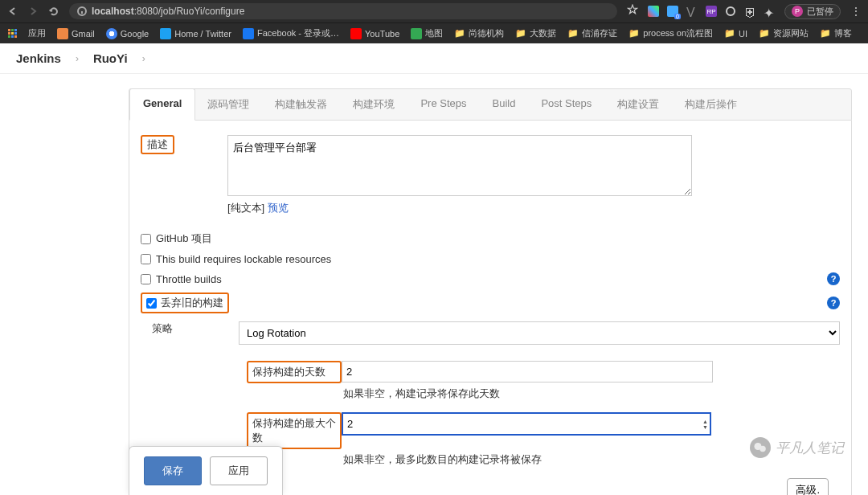 This screenshot has width=868, height=495. What do you see at coordinates (246, 207) in the screenshot?
I see `plain-text-label: [纯文本]` at bounding box center [246, 207].